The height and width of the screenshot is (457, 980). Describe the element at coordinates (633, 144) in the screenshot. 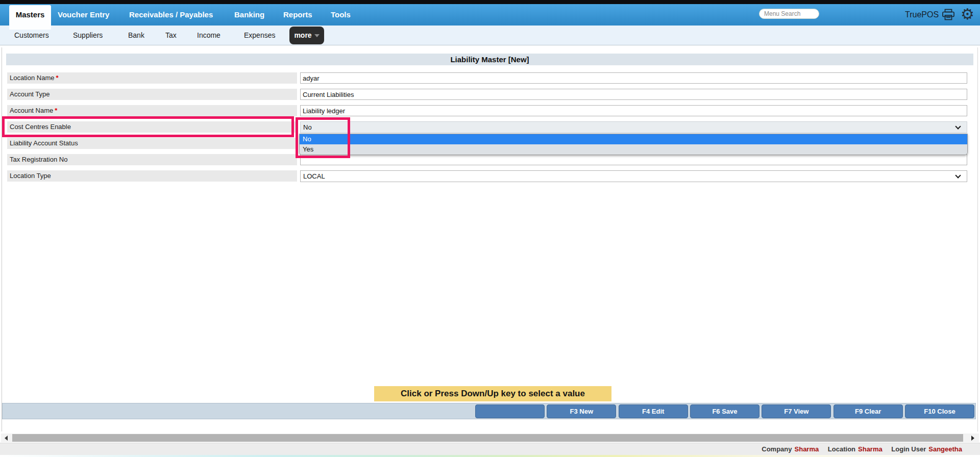

I see `cost-centres-dropdown-list: No Yes` at that location.